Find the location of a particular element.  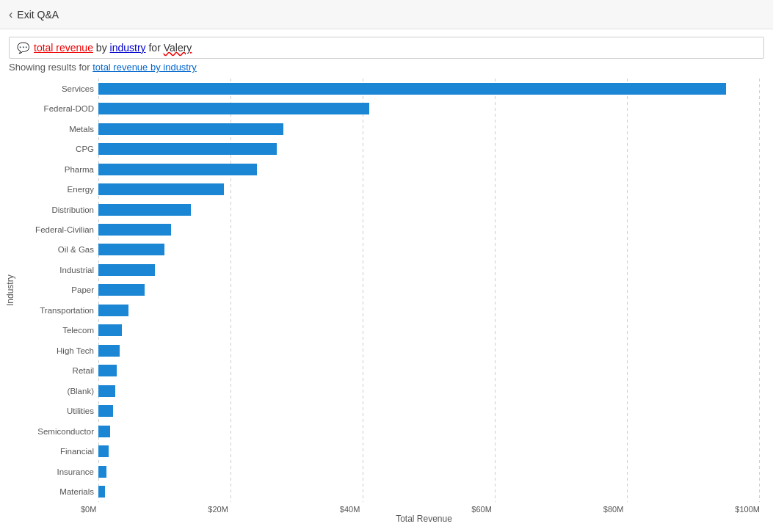

bar-label: Oil & Gas is located at coordinates (60, 249).